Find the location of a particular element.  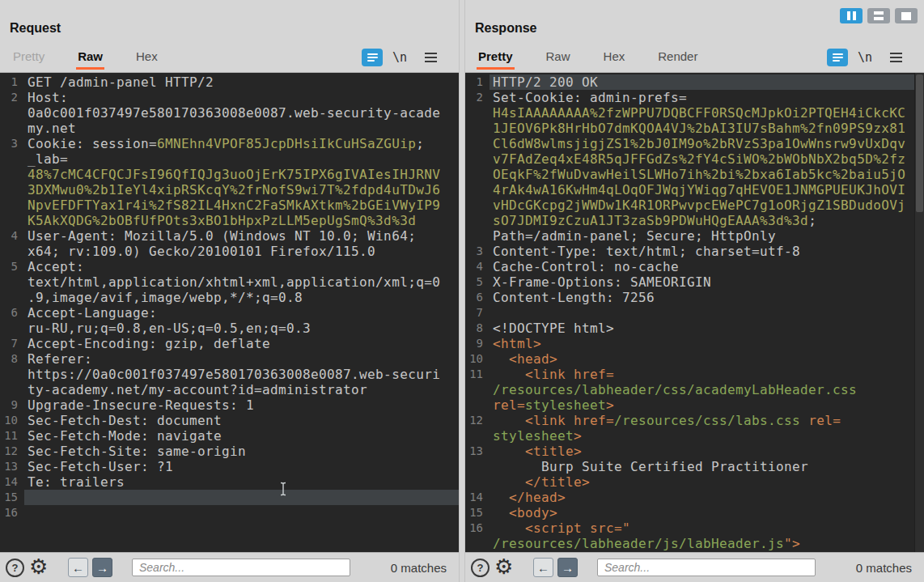

editor-line: Cl6dW8wlmsjigjZS1%2bJ0IM9o%2bRVzS3pa1OwW… is located at coordinates (694, 144).